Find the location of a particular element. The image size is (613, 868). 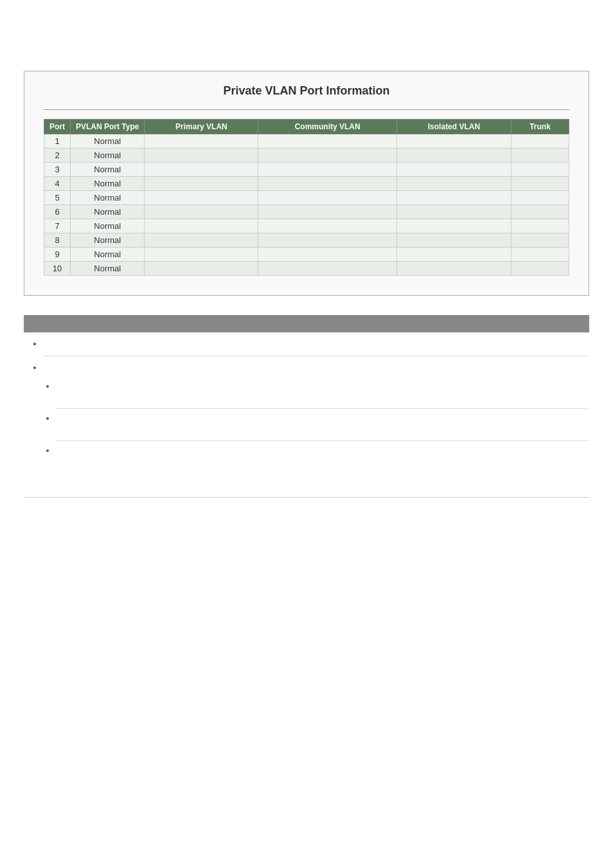

col-isolated-vlan: Isolated VLAN is located at coordinates (454, 127).